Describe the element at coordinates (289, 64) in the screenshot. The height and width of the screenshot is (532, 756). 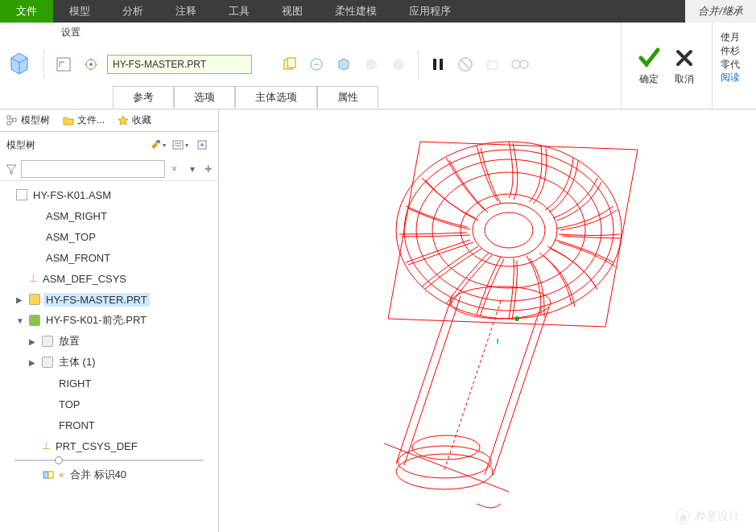
I see `copy-icon` at that location.